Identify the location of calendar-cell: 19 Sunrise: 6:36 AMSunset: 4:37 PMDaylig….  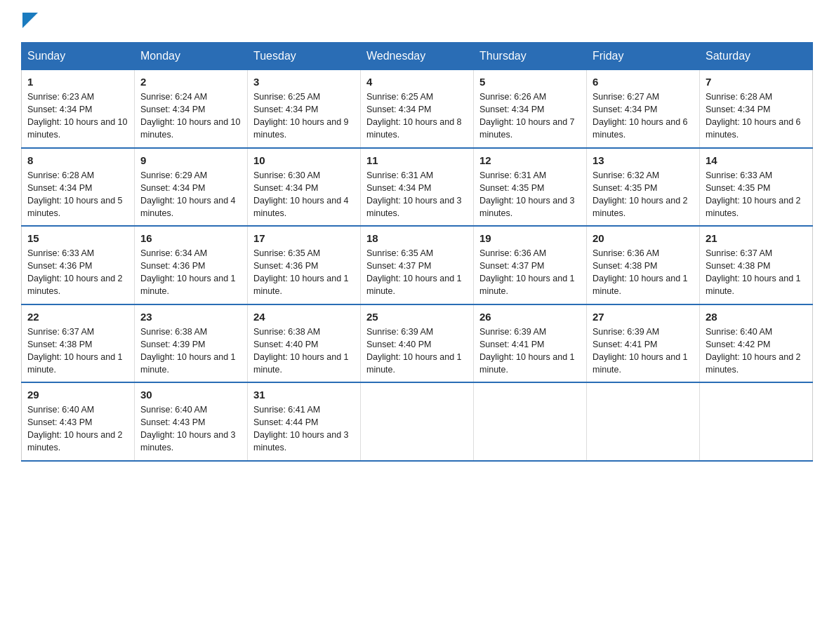
(531, 265).